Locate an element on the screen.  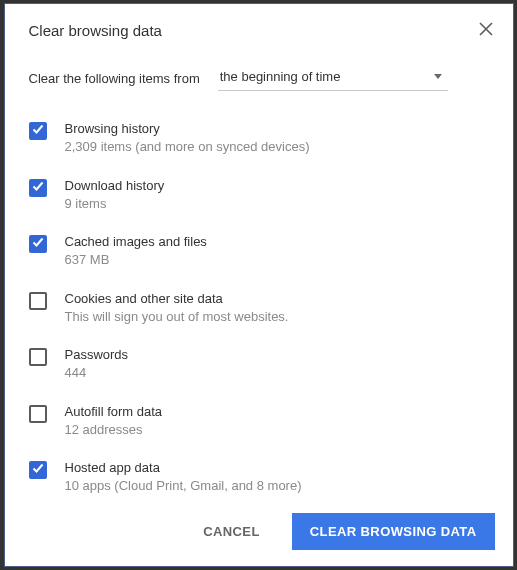
timeframe-prefix-label: Clear the following items from is located at coordinates (114, 78).